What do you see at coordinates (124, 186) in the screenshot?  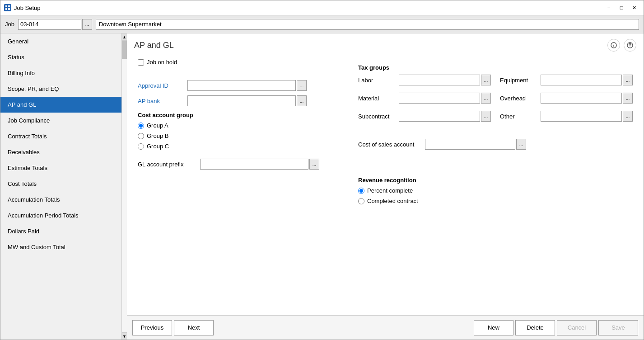 I see `sidebar-scrollbar: ▲ ▼` at bounding box center [124, 186].